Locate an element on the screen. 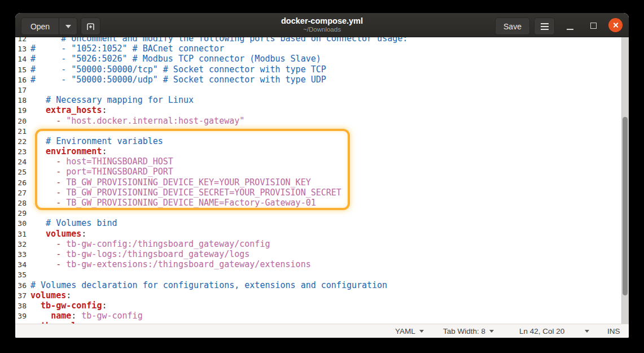 Image resolution: width=644 pixels, height=353 pixels. line-number: 39 is located at coordinates (21, 316).